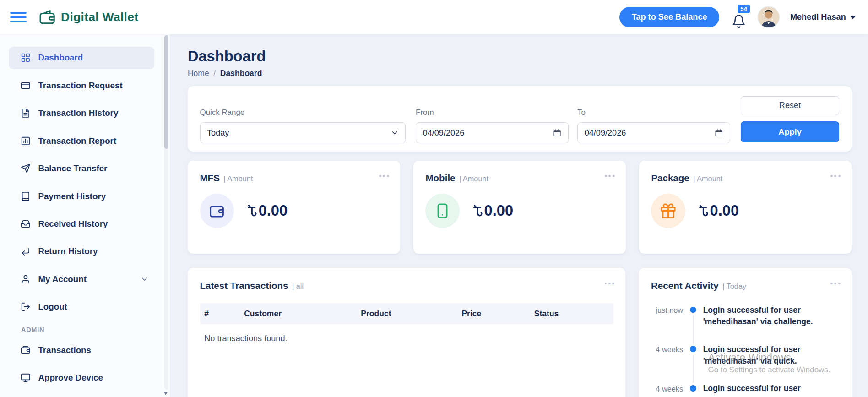 The image size is (868, 397). What do you see at coordinates (790, 106) in the screenshot?
I see `reset-button: Reset` at bounding box center [790, 106].